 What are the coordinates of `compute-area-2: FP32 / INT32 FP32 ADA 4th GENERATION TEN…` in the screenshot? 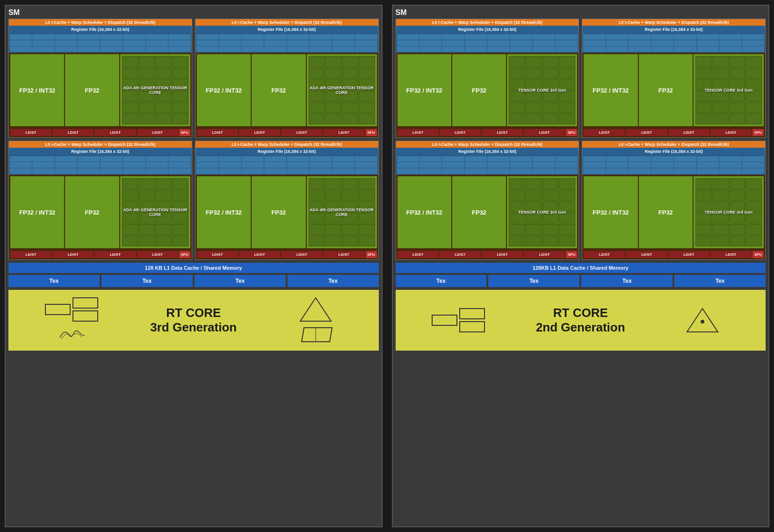 It's located at (287, 90).